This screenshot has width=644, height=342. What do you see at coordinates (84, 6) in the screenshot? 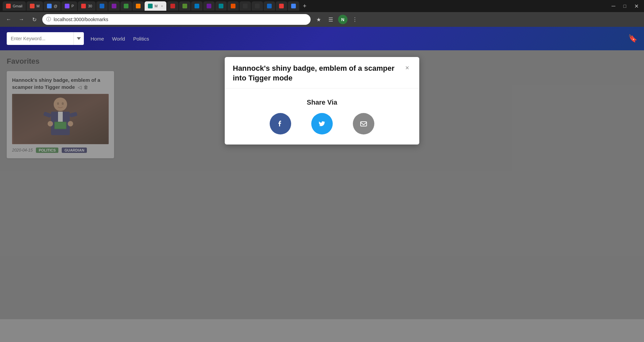
I see `tab-5-favicon` at bounding box center [84, 6].